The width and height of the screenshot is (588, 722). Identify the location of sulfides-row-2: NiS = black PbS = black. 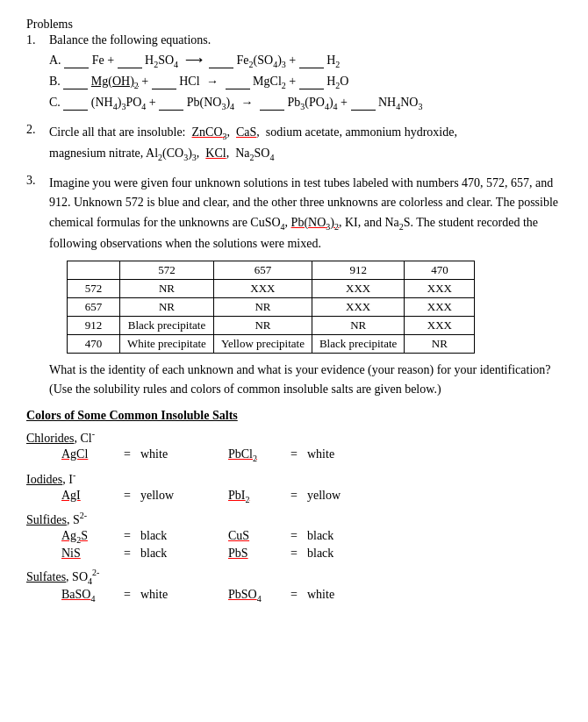
(294, 554).